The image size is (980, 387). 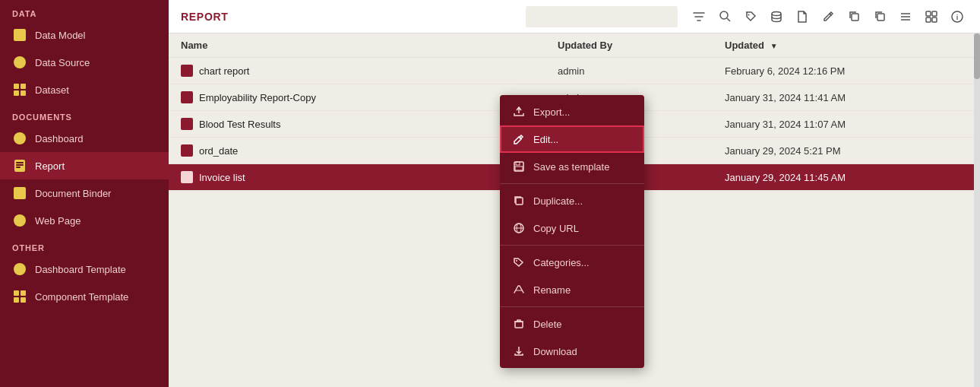 What do you see at coordinates (60, 35) in the screenshot?
I see `sidebar-item-label: Data Model` at bounding box center [60, 35].